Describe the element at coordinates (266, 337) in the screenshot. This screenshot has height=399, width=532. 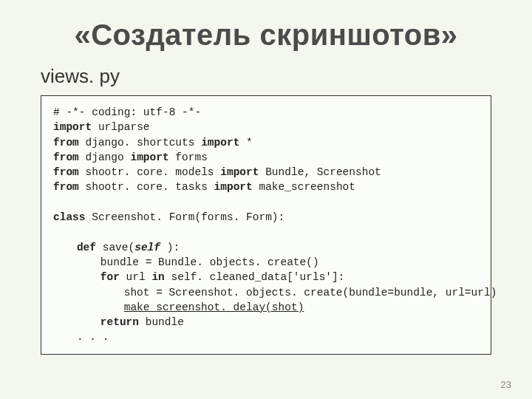
I see `code-line: . . .` at that location.